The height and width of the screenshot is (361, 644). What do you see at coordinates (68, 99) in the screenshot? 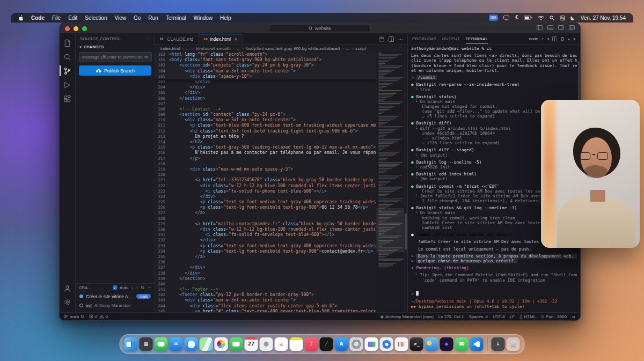
I see `activity-extensions` at bounding box center [68, 99].